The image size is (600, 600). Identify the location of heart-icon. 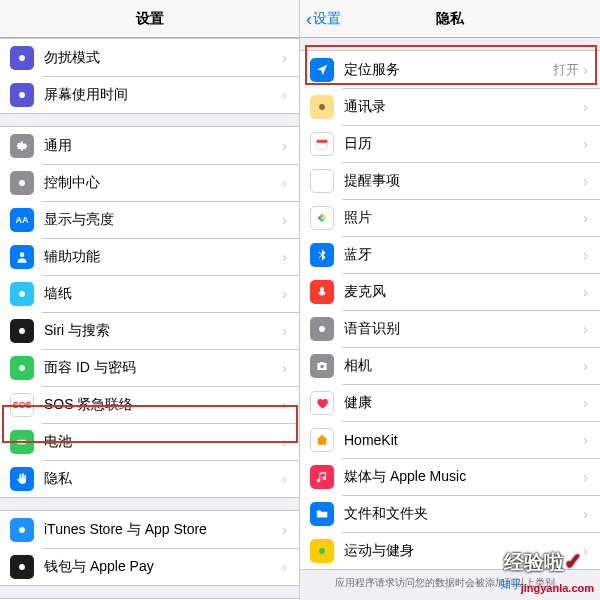
(322, 403).